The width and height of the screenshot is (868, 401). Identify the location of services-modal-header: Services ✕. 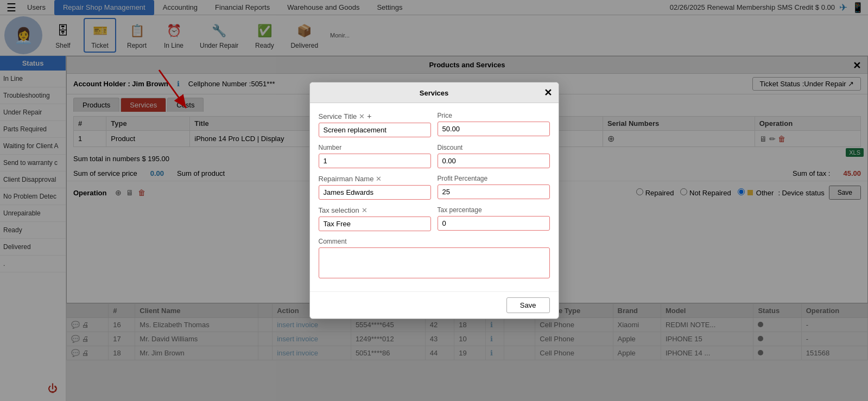
(434, 93).